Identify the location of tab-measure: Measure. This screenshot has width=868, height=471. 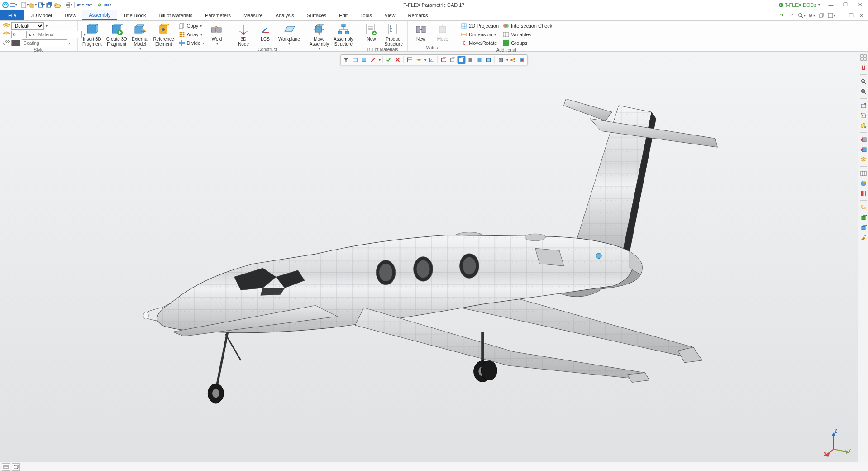
(253, 15).